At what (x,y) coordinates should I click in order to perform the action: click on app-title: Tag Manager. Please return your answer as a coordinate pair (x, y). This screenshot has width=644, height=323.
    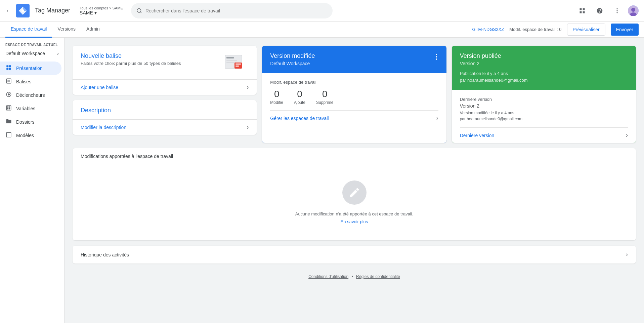
    Looking at the image, I should click on (52, 11).